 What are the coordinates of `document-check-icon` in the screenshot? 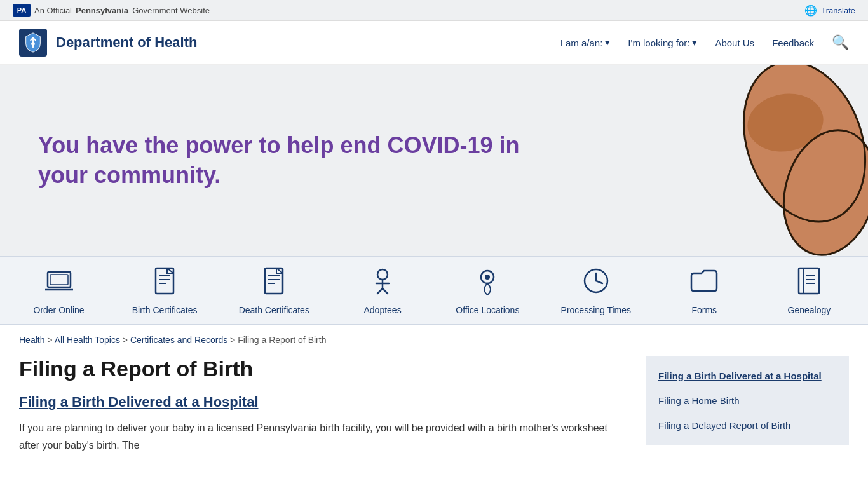 It's located at (274, 283).